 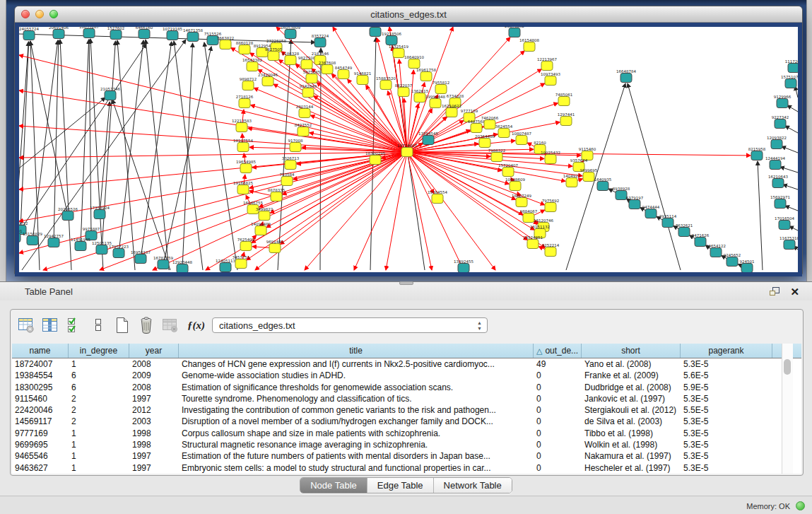 What do you see at coordinates (800, 506) in the screenshot?
I see `memory-status-dot` at bounding box center [800, 506].